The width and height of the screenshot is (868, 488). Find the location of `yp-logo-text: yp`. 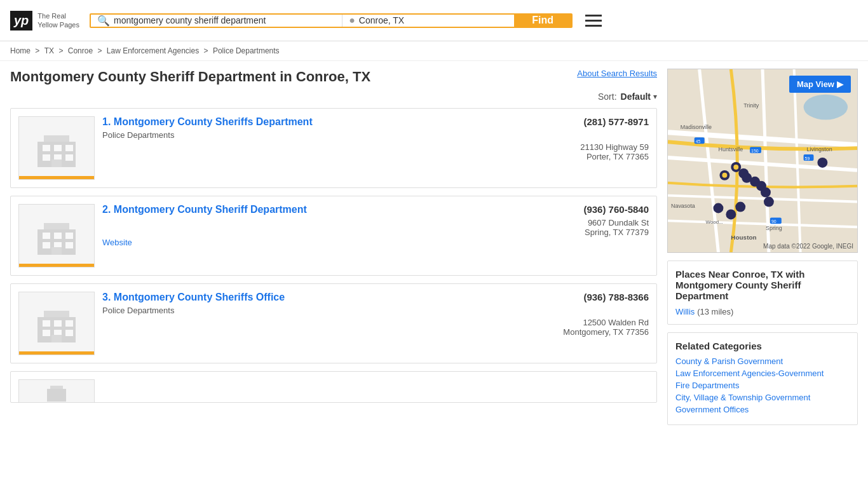

yp-logo-text: yp is located at coordinates (22, 20).